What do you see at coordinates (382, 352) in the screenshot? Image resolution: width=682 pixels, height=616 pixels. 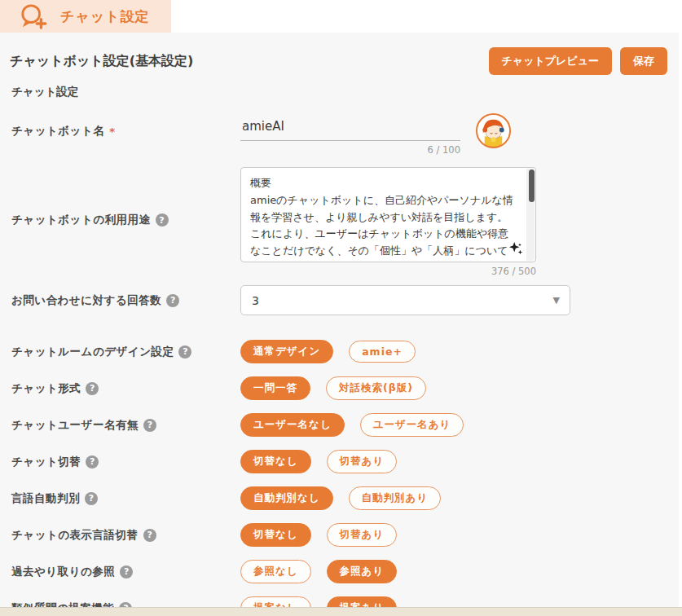 I see `toggle-option-pill: amie+` at bounding box center [382, 352].